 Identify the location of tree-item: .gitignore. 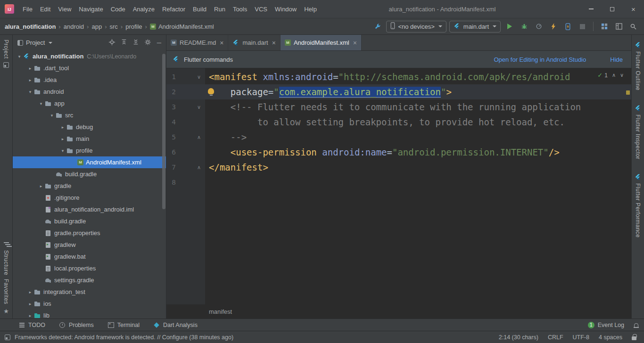
(90, 198).